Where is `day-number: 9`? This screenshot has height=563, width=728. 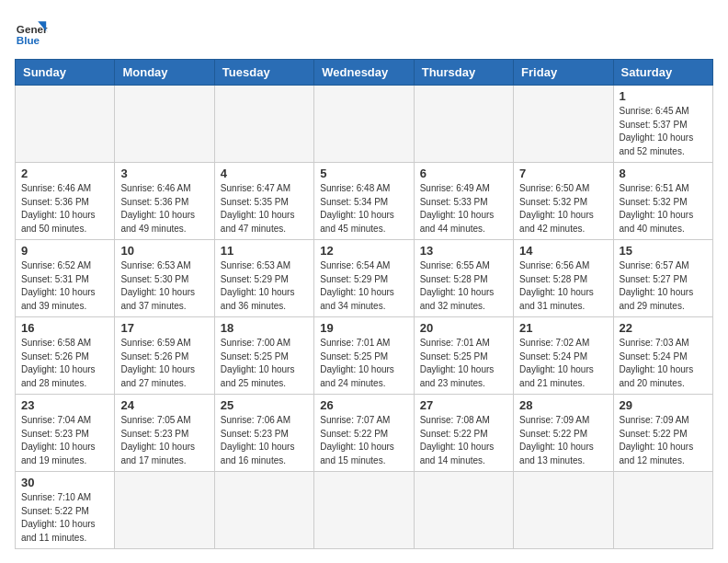 day-number: 9 is located at coordinates (64, 250).